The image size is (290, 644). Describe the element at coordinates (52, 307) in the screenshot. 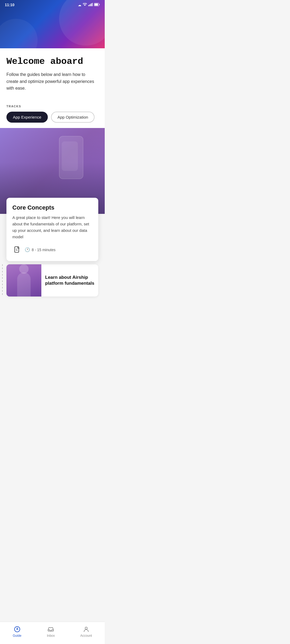

I see `bottom-padding` at that location.